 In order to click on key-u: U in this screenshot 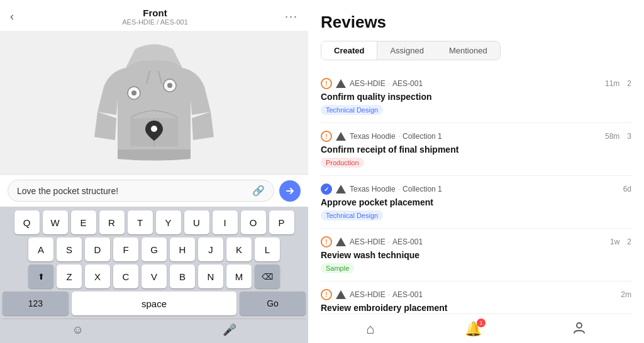, I will do `click(197, 222)`.